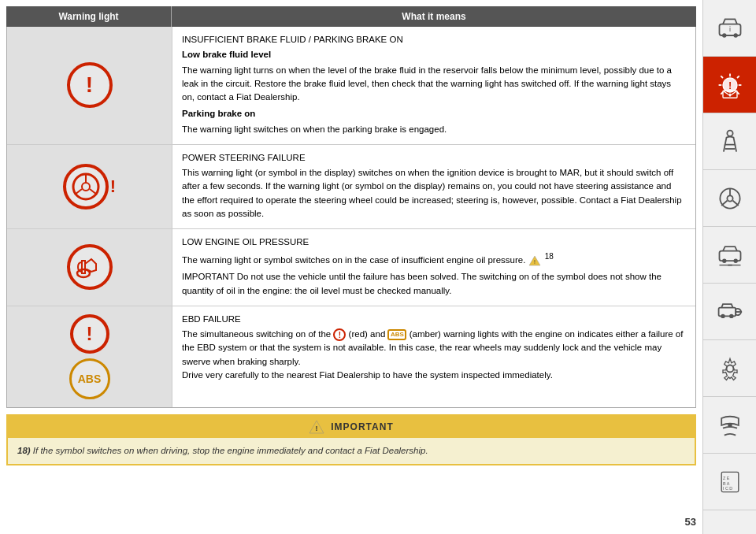 The height and width of the screenshot is (534, 756). I want to click on sidebar-item-music-nav, so click(729, 425).